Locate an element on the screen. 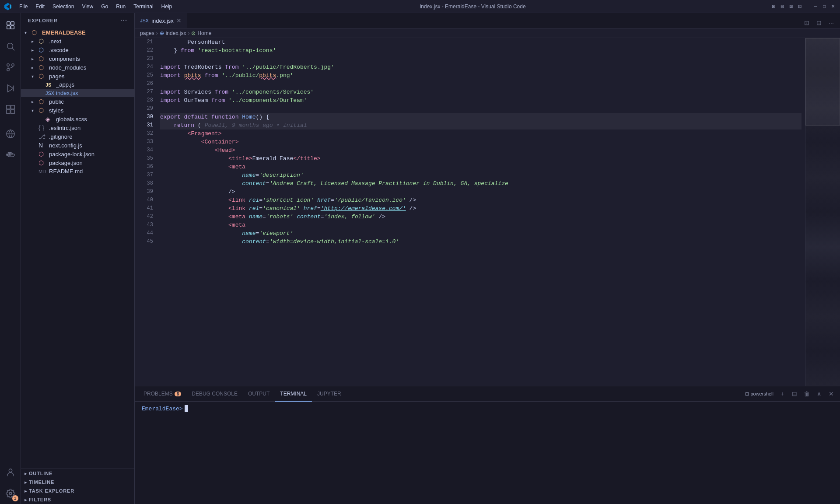 This screenshot has height=504, width=840. breadcrumb-file: index.jsx is located at coordinates (176, 33).